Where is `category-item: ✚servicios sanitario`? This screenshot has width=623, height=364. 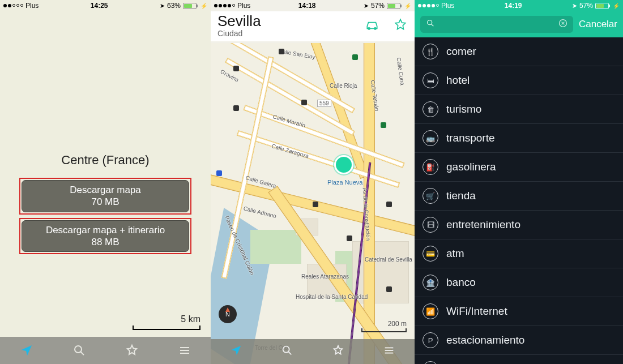
category-item: ✚servicios sanitario is located at coordinates (519, 359).